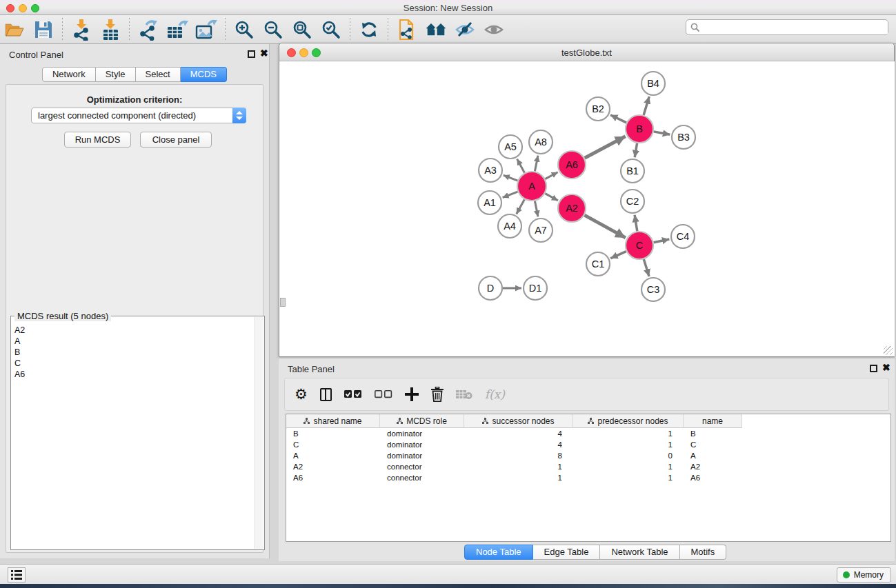  I want to click on cell-name: B, so click(713, 434).